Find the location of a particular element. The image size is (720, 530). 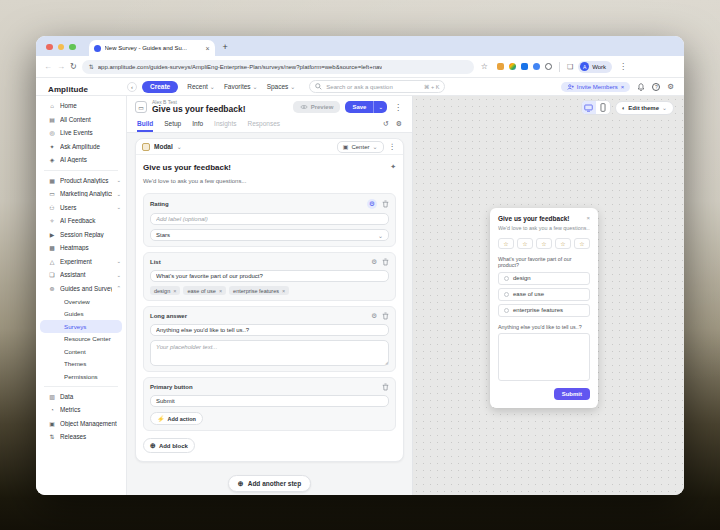

sidebar-item: ✦ Ask Amplitude is located at coordinates (81, 147).